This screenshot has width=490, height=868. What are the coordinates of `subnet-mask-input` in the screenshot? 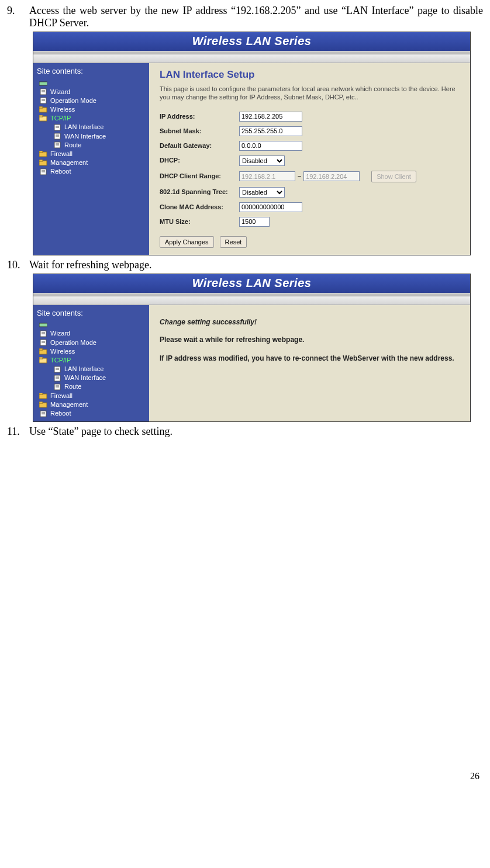 It's located at (271, 131).